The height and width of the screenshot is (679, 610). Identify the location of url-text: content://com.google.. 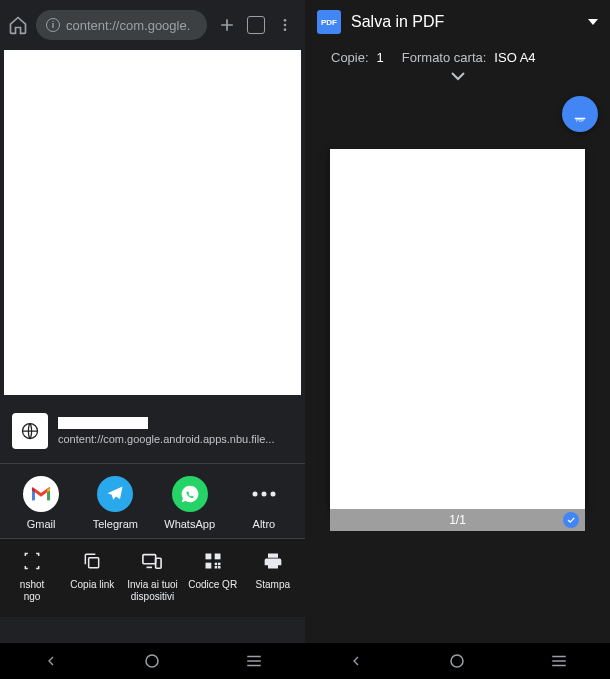
(128, 26).